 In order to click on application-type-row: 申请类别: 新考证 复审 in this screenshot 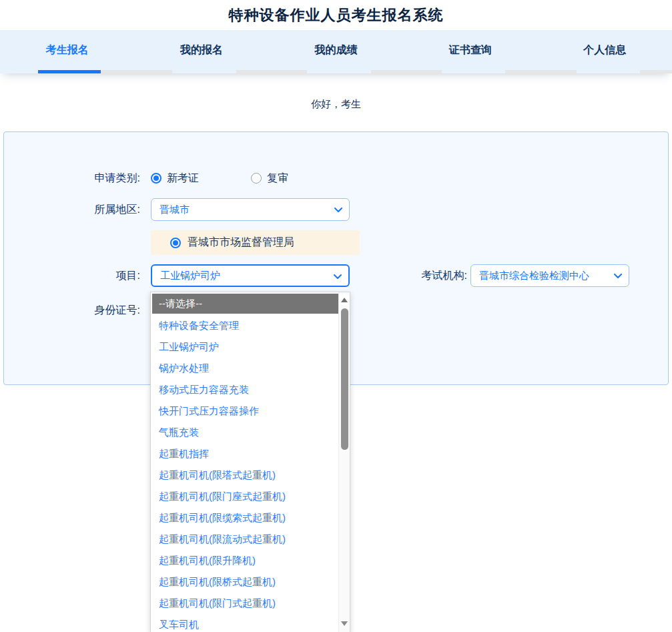, I will do `click(336, 178)`.